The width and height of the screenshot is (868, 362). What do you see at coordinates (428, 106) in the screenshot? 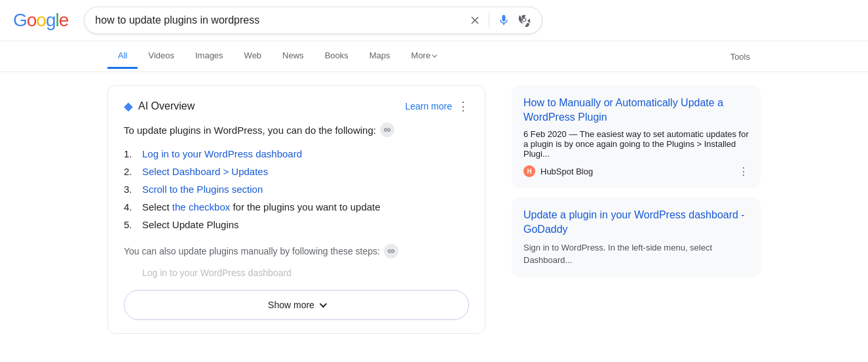
I see `learn-more-link: Learn more` at bounding box center [428, 106].